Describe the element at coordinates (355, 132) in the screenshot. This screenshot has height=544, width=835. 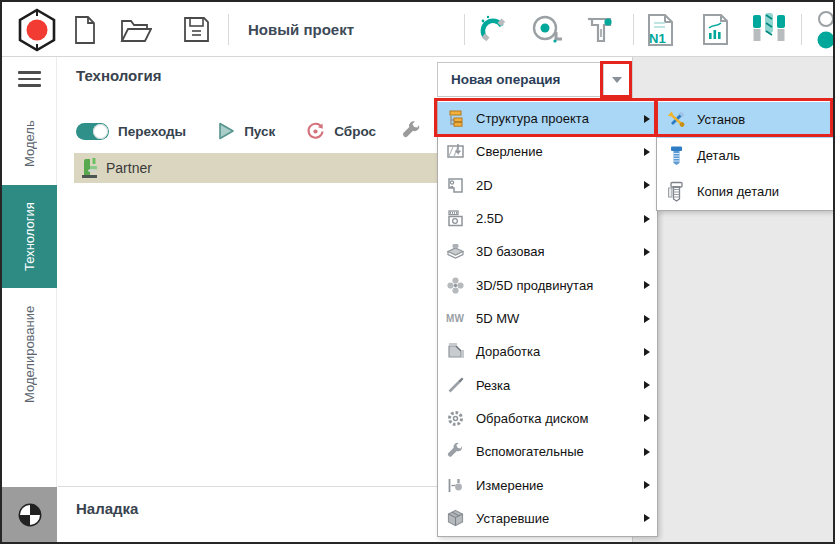
I see `reset-label: Сброс` at that location.